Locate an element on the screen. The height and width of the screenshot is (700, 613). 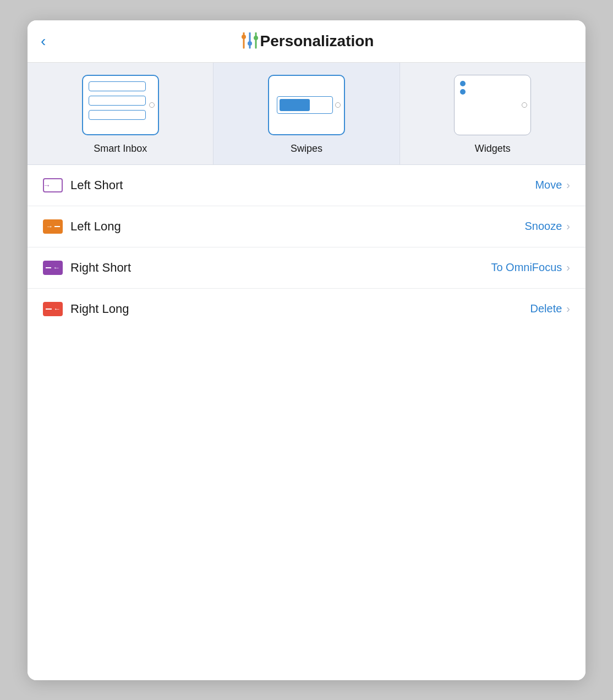
back-button: ‹ is located at coordinates (43, 41).